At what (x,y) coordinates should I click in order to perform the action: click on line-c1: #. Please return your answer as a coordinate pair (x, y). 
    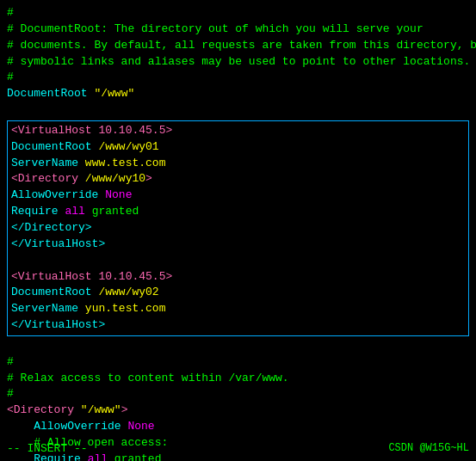
    Looking at the image, I should click on (238, 363).